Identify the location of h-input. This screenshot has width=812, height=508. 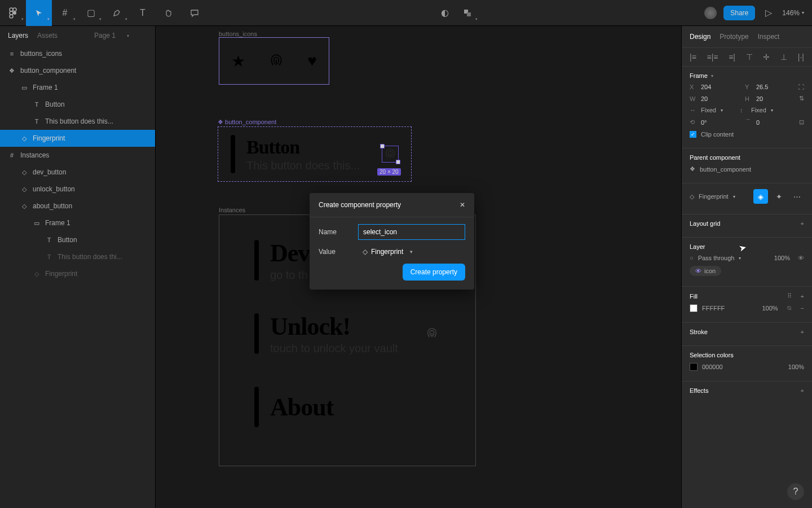
(767, 99).